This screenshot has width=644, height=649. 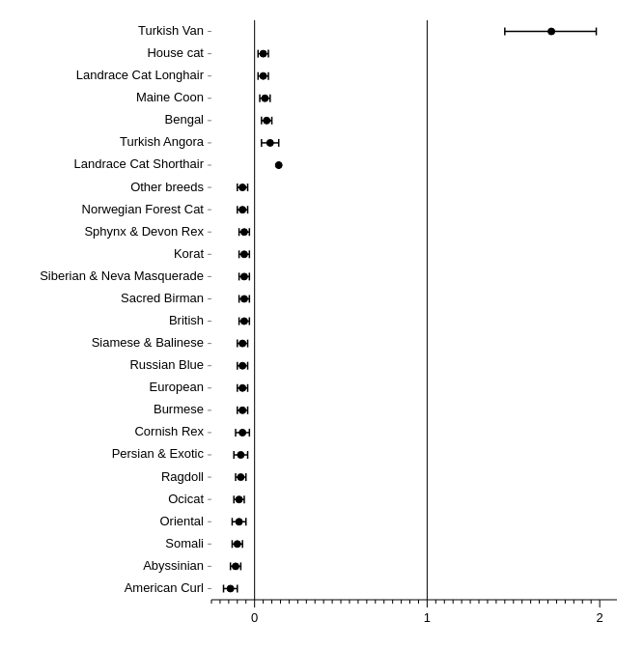 What do you see at coordinates (185, 498) in the screenshot?
I see `svg-text: Ocicat` at bounding box center [185, 498].